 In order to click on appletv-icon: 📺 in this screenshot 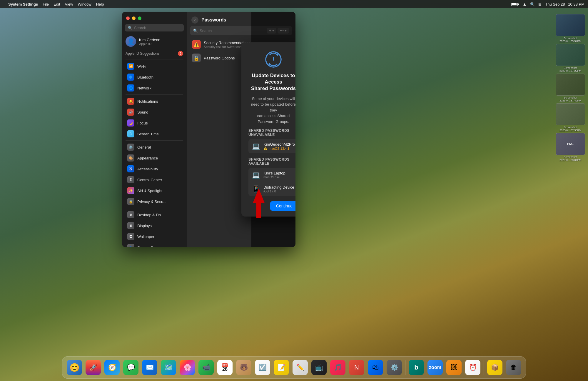, I will do `click(319, 367)`.